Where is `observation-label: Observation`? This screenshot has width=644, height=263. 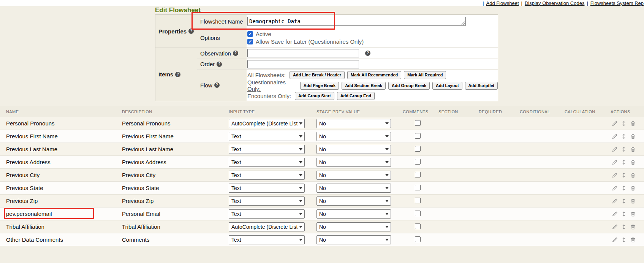 observation-label: Observation is located at coordinates (216, 53).